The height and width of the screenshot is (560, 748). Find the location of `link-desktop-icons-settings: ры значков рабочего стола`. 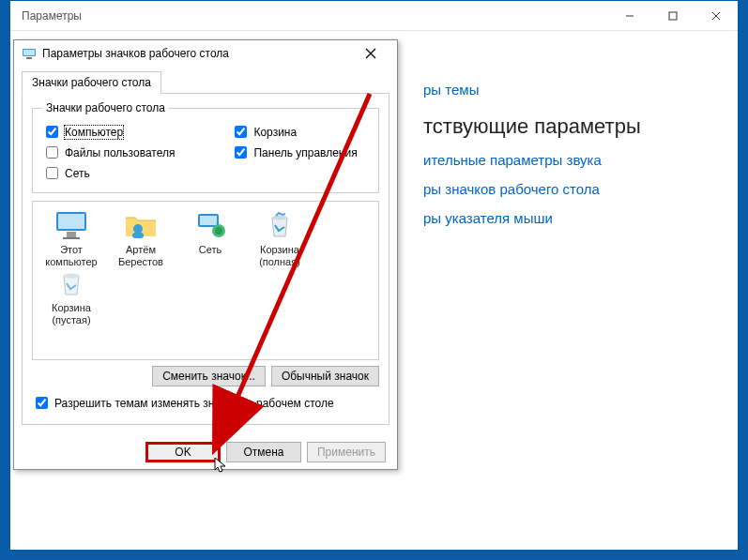

link-desktop-icons-settings: ры значков рабочего стола is located at coordinates (567, 189).